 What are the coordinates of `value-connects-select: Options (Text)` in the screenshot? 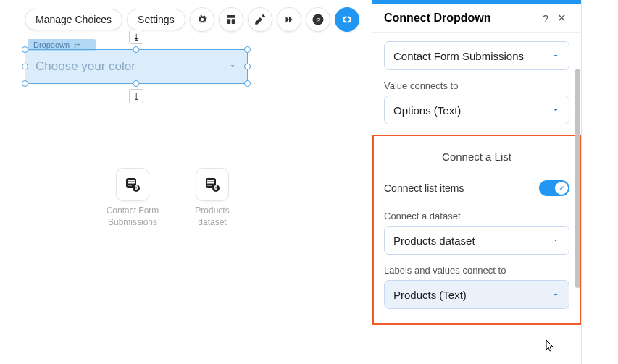 It's located at (477, 110).